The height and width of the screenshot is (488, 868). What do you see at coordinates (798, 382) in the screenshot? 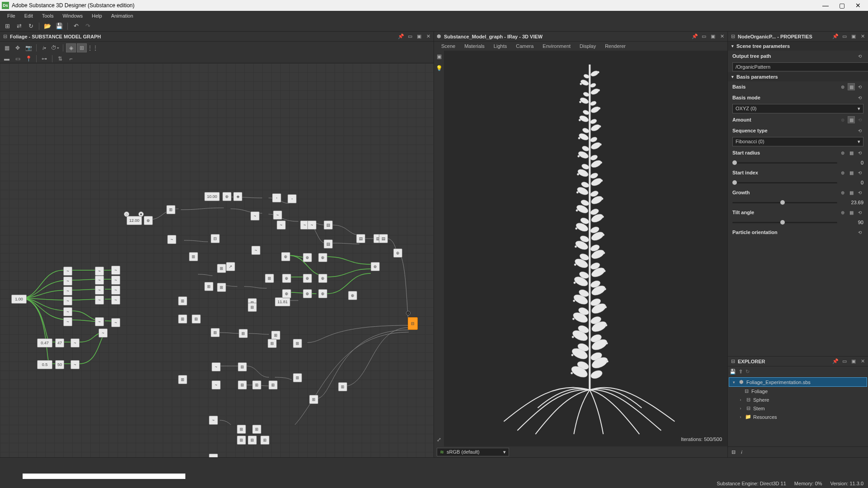
I see `tree-root: ▾ ⬢ Foliage_Experimentation.sbs` at bounding box center [798, 382].